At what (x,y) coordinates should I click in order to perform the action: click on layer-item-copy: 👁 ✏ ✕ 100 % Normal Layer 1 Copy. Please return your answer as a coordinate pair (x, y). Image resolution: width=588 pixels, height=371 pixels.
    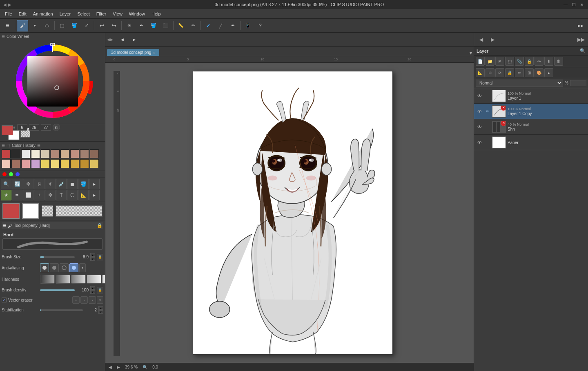
    Looking at the image, I should click on (531, 111).